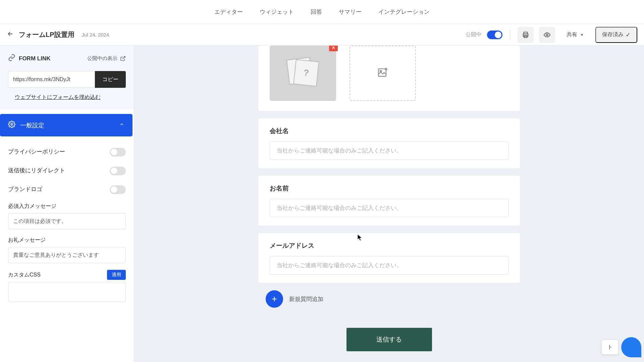 This screenshot has height=362, width=644. Describe the element at coordinates (322, 12) in the screenshot. I see `top-nav: エディター ウィジェット 回答 サマリー インテグレーション` at that location.